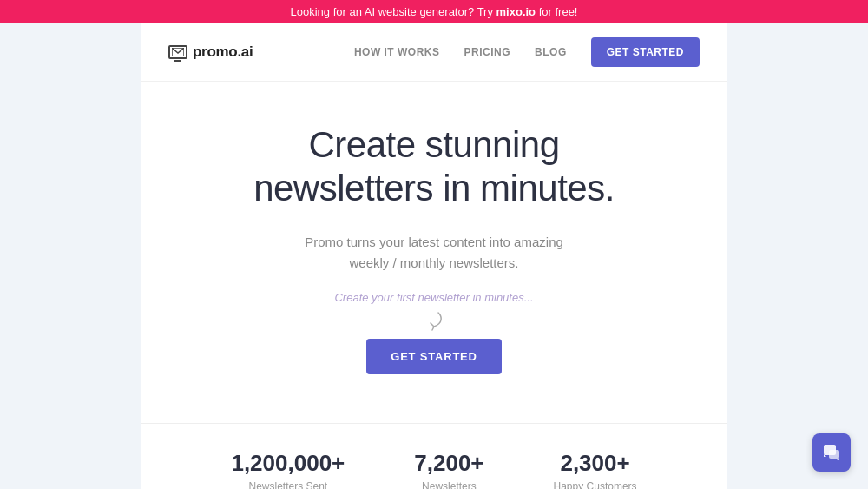  What do you see at coordinates (646, 52) in the screenshot?
I see `nav-get-started-button: GET STARTED` at bounding box center [646, 52].